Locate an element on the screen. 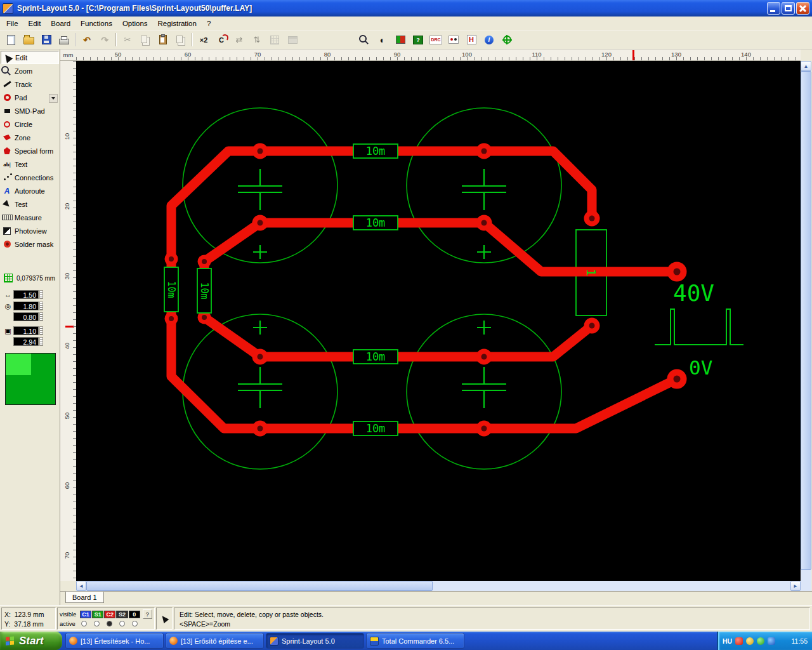 This screenshot has width=812, height=650. tool-zone: Zone is located at coordinates (30, 137).